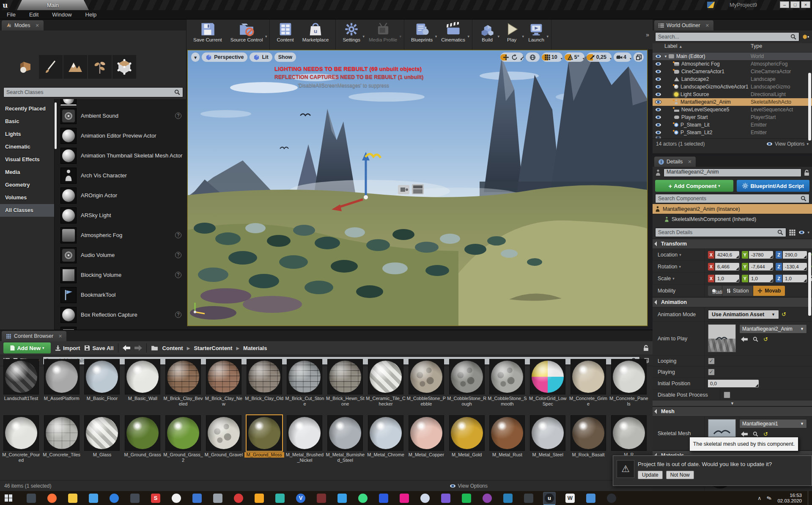 This screenshot has height=505, width=812. I want to click on rotate-tool-button, so click(512, 58).